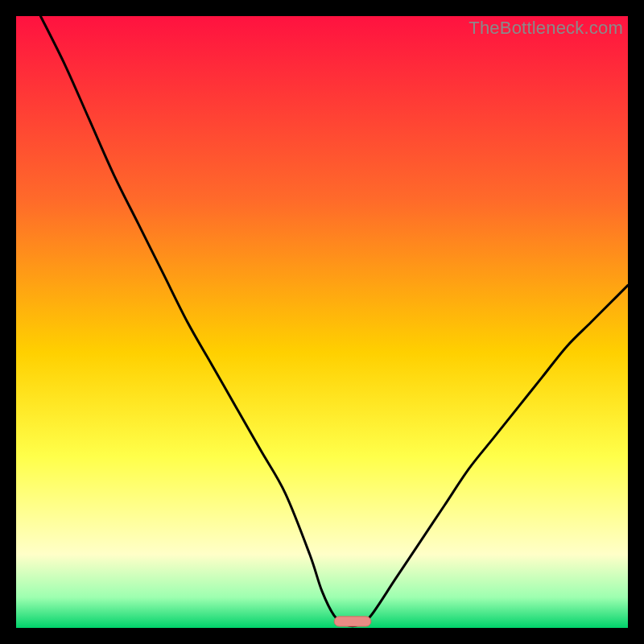 The height and width of the screenshot is (644, 644). I want to click on optimal-marker, so click(353, 621).